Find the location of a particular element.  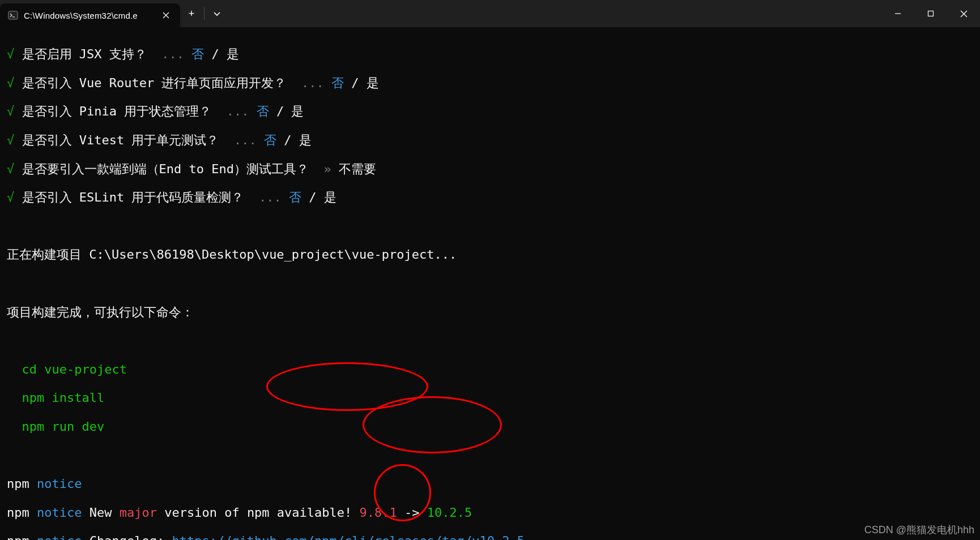

new-tab-button: + is located at coordinates (191, 14).